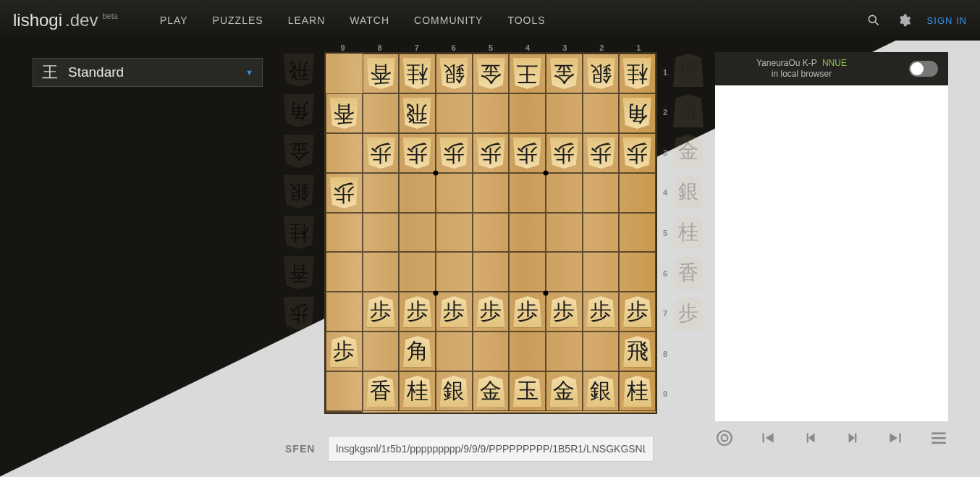  I want to click on gear-icon, so click(904, 20).